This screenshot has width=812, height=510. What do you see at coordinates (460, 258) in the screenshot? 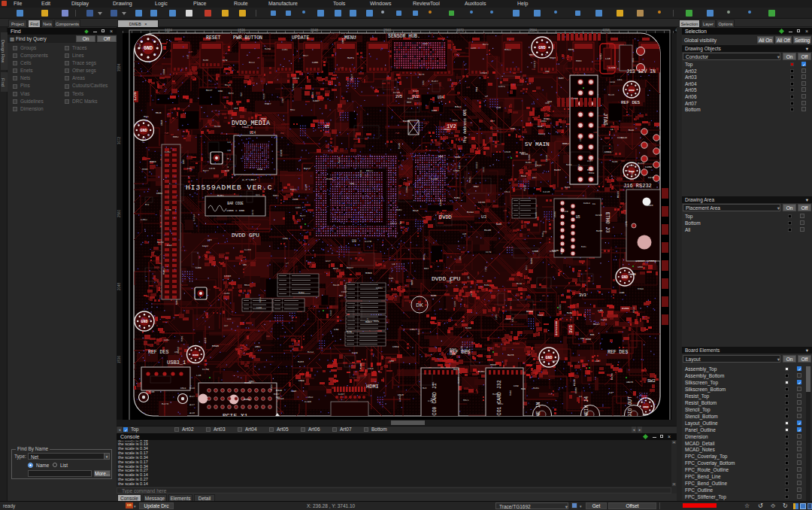
I see `svg-text: C83` at bounding box center [460, 258].